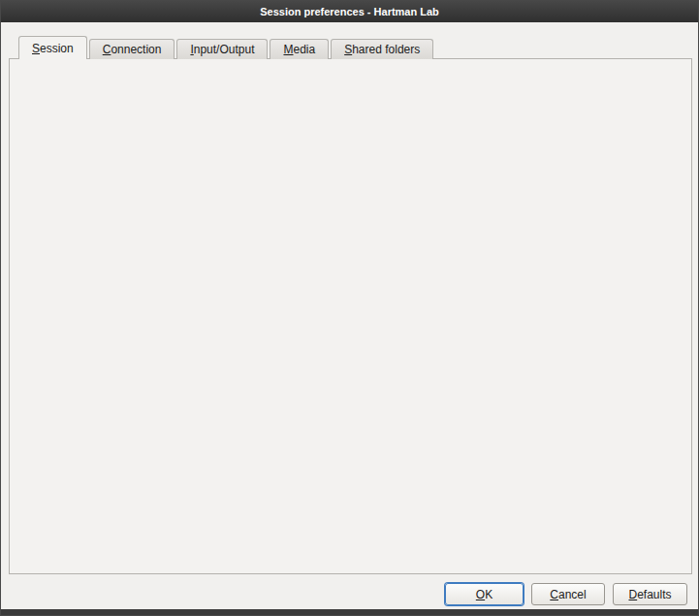  What do you see at coordinates (349, 12) in the screenshot?
I see `titlebar: Session preferences - Hartman Lab` at bounding box center [349, 12].